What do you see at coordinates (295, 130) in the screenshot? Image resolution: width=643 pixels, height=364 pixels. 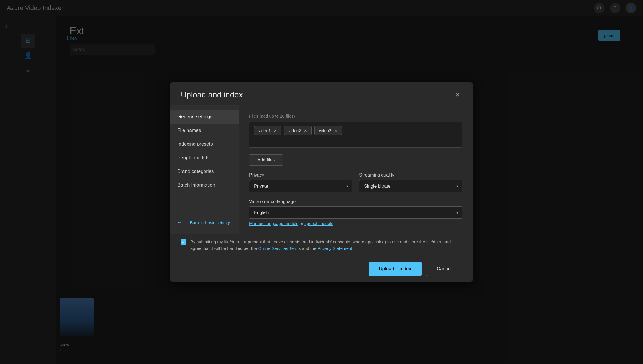 I see `file-chip-label: video2` at bounding box center [295, 130].